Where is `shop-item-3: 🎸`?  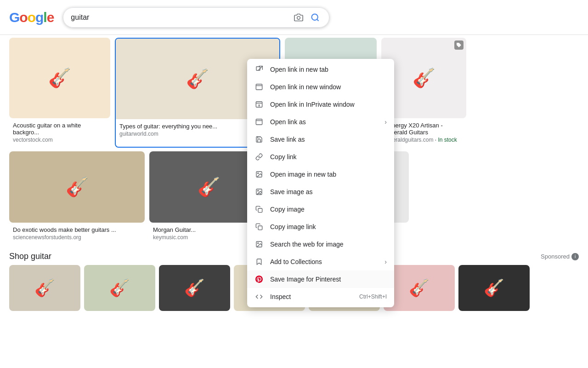
shop-item-3: 🎸 is located at coordinates (195, 288).